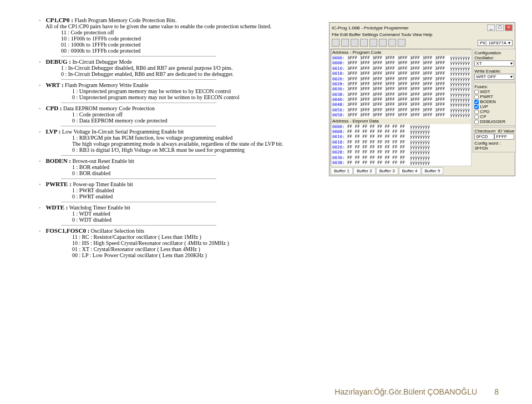  I want to click on fuse-checkbox: CPD, so click(494, 112).